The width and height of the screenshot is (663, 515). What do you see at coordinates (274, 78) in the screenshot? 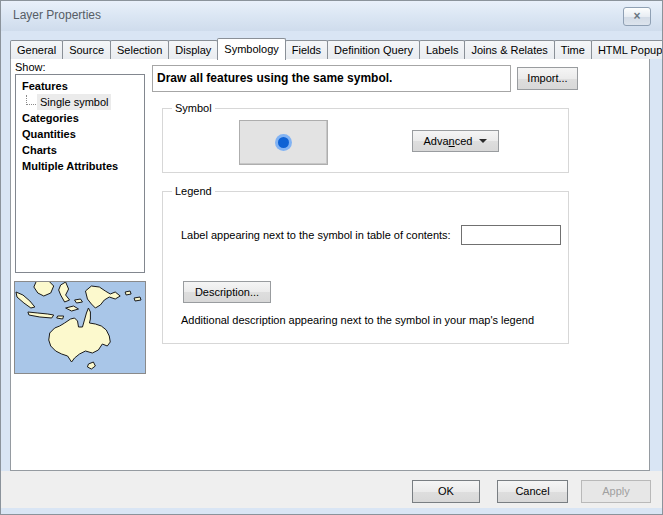
I see `draw-method-text: Draw all features using the same symbol.` at bounding box center [274, 78].